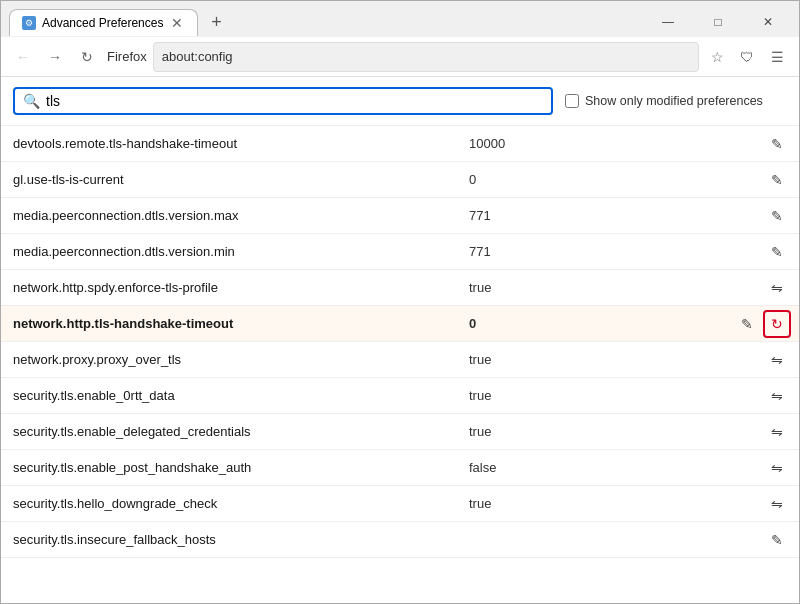 This screenshot has width=800, height=604. I want to click on maximize-button: □, so click(718, 22).